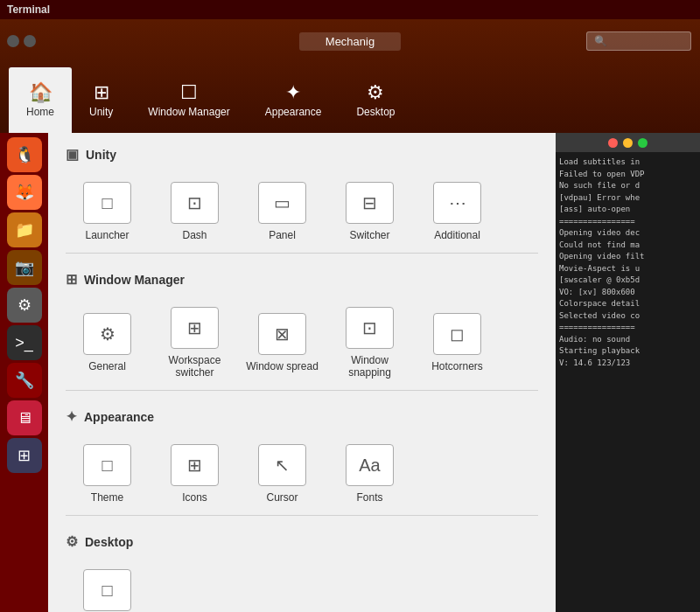 This screenshot has height=612, width=700. What do you see at coordinates (628, 163) in the screenshot?
I see `term-line-0: Load subtitles in` at bounding box center [628, 163].